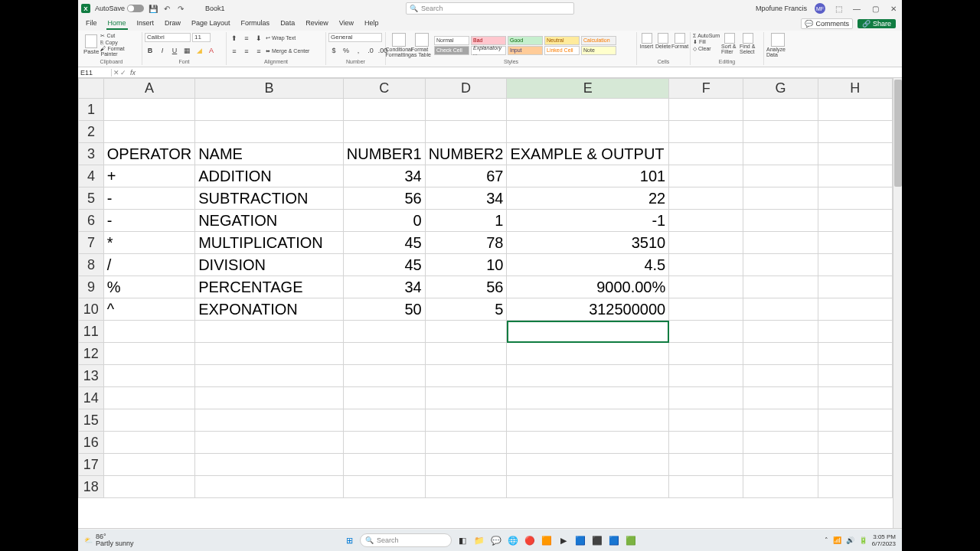 This screenshot has height=551, width=980. I want to click on row-header-18: 18, so click(92, 487).